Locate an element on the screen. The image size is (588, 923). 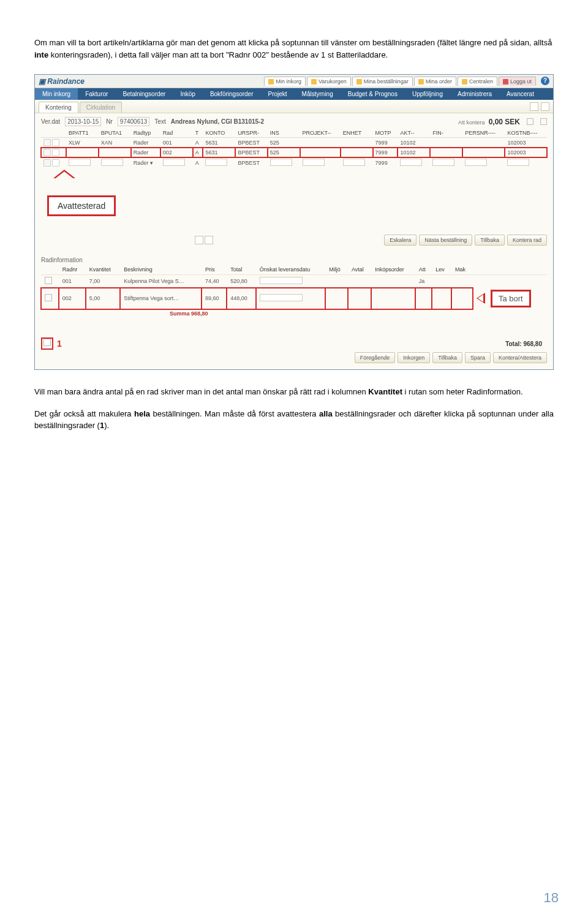
text-label: Text is located at coordinates (160, 121).